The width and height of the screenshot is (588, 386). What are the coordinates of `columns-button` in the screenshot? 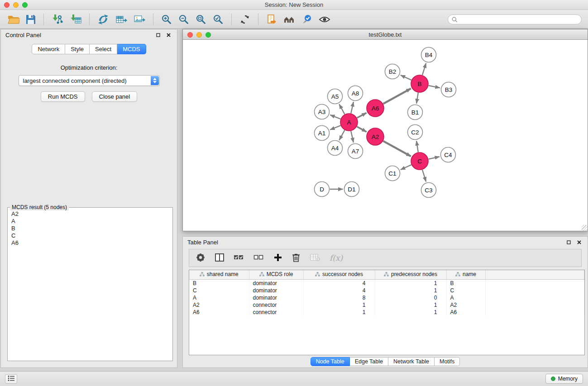 It's located at (220, 258).